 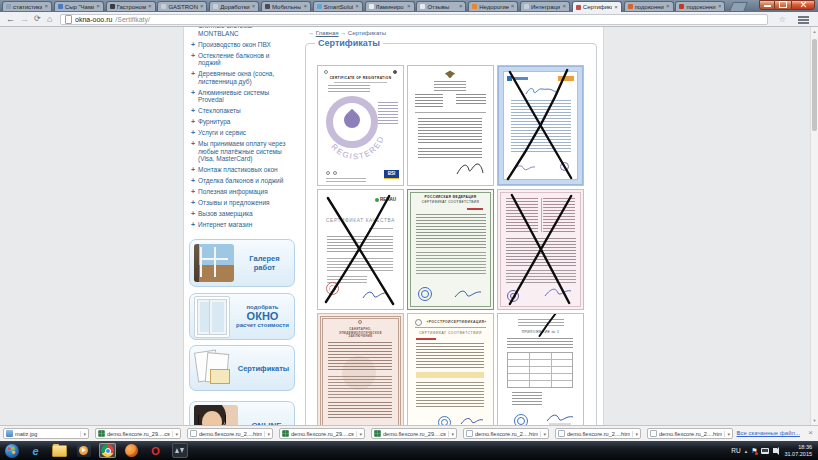 I want to click on taskbar-transfer-app, so click(x=180, y=450).